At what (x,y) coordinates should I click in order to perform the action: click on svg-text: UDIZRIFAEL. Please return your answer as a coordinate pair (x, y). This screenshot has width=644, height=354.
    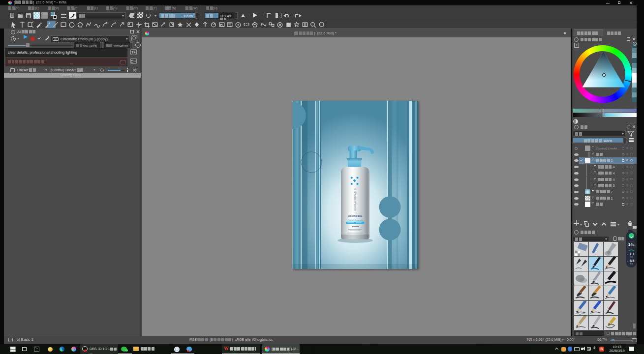
    Looking at the image, I should click on (355, 216).